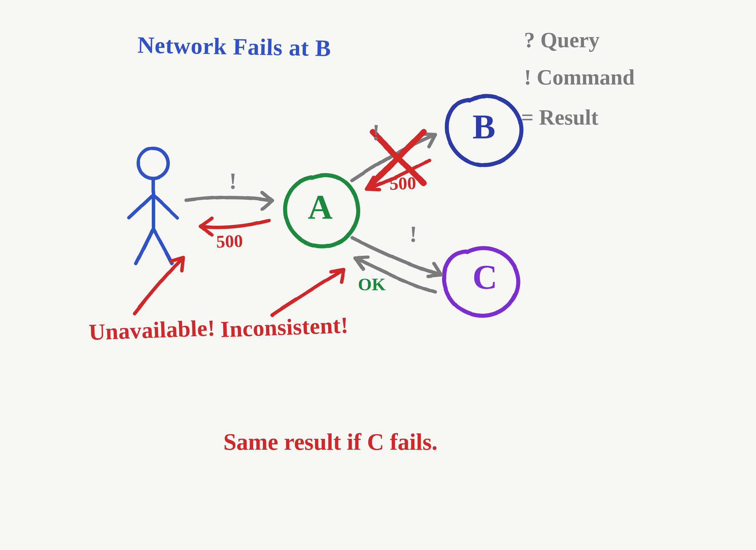 Image resolution: width=756 pixels, height=550 pixels. Describe the element at coordinates (398, 157) in the screenshot. I see `failure-x` at that location.